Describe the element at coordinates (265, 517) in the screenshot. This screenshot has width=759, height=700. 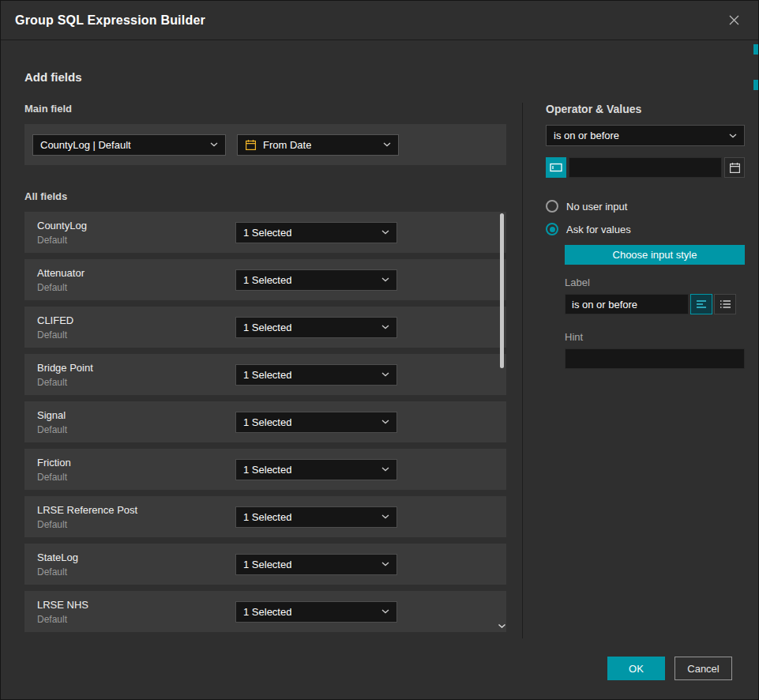
I see `field-row: LRSE Reference Post Default 1 Selected` at that location.